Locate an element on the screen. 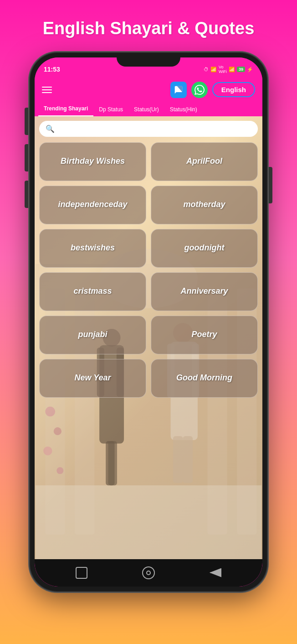  card-independenceday: independenceday is located at coordinates (93, 205).